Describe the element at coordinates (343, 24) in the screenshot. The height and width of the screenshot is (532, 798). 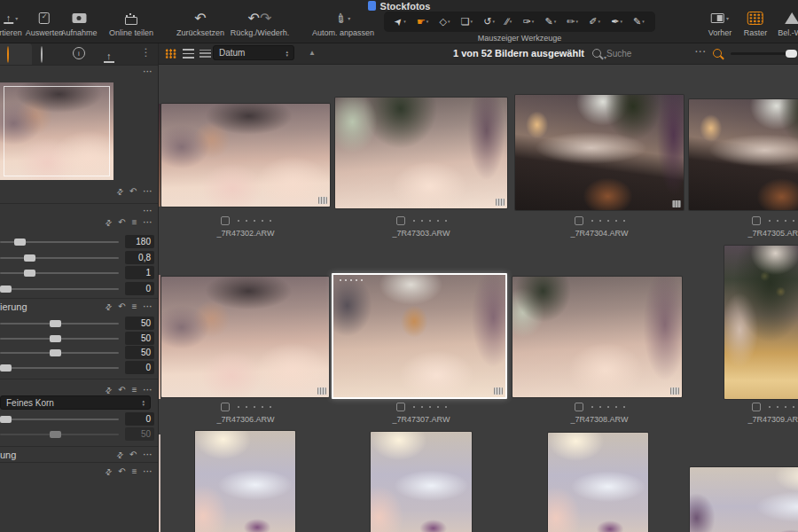
I see `auto-adjust-button: ✐▾ Autom. anpassen` at that location.